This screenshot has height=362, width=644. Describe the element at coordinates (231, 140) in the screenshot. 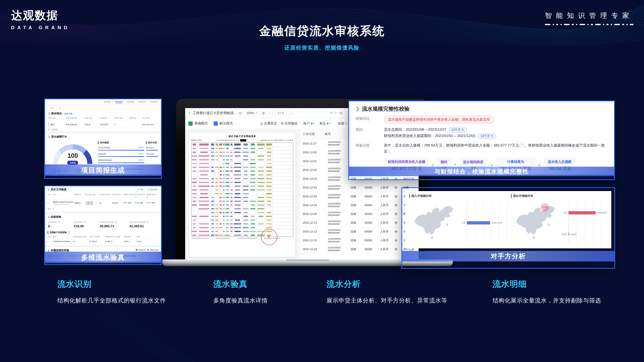

I see `statement-card: 卡号:6222021102021474732 户名:` at that location.